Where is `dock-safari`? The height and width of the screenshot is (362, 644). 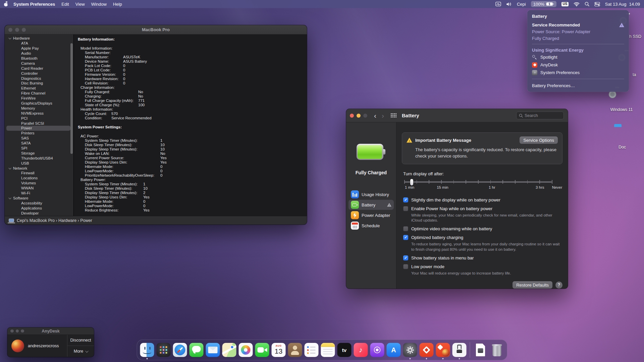
dock-safari is located at coordinates (180, 350).